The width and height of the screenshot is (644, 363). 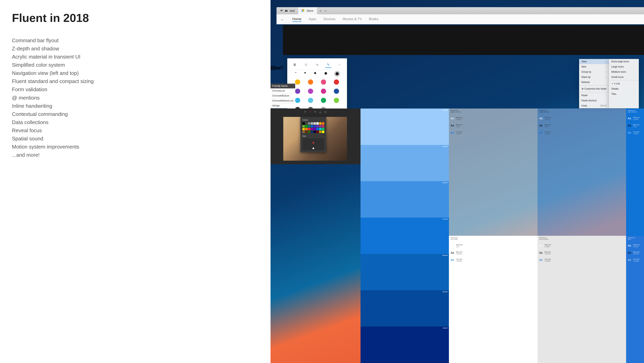 I want to click on handwriting-annotation: Blue!, so click(x=277, y=68).